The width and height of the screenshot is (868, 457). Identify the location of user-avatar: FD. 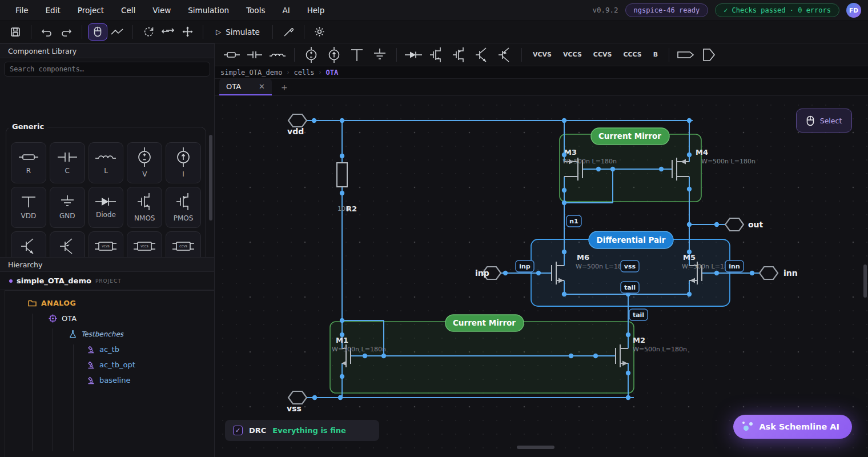
(854, 10).